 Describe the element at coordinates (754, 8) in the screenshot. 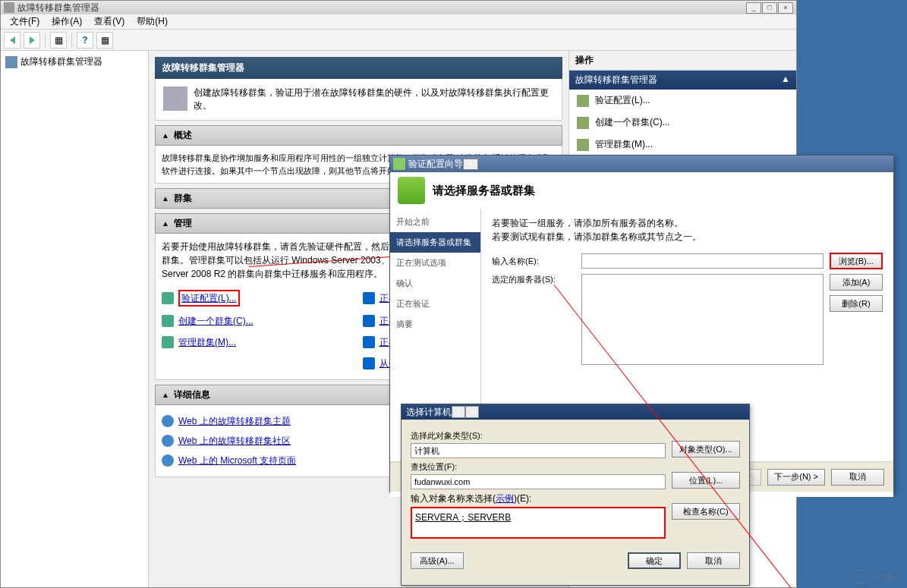

I see `minimize-button: _` at that location.